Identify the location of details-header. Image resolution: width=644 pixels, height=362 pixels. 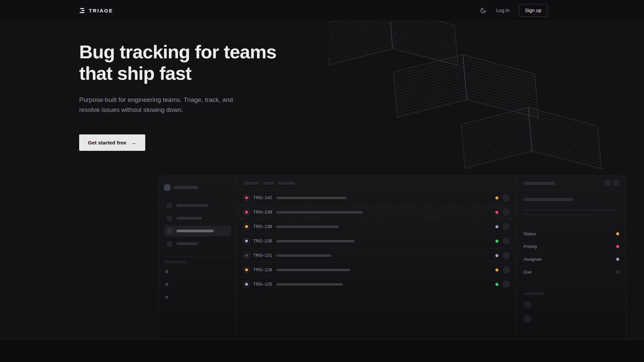
(572, 183).